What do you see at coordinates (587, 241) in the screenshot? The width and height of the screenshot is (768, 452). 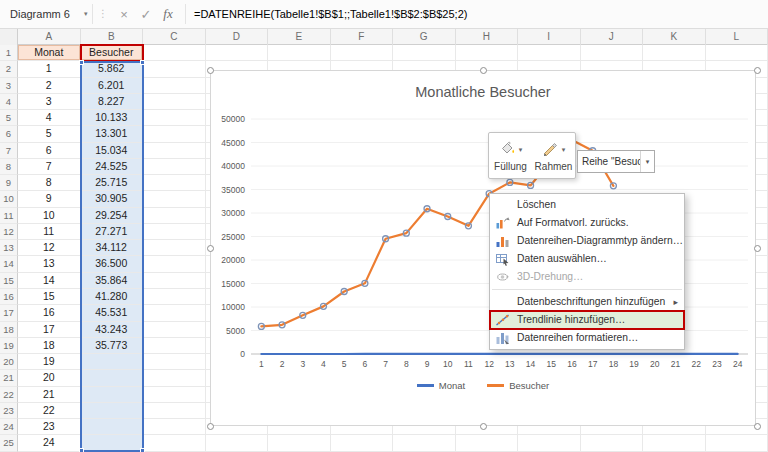 I see `menu-item-change-chart-type: Datenreihen-Diagrammtyp ändern…` at bounding box center [587, 241].